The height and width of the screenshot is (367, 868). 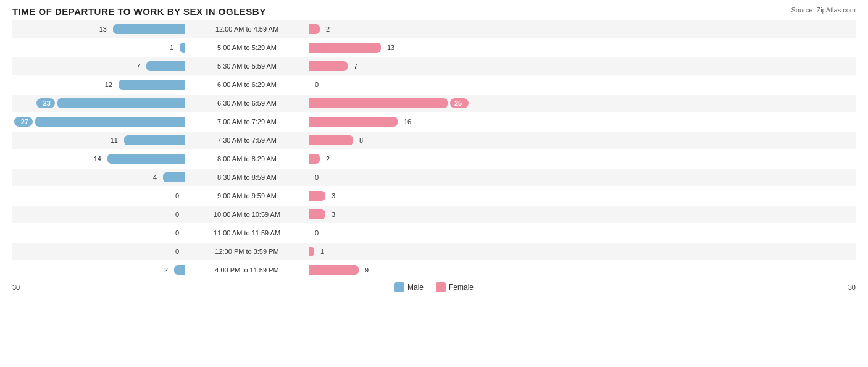 I want to click on time-label: 4:00 PM to 11:59 PM, so click(x=247, y=270).